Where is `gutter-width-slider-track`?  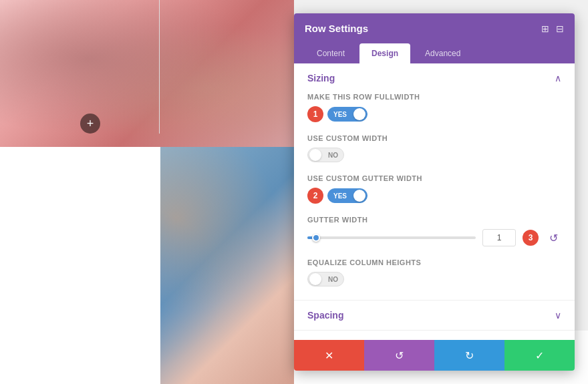
gutter-width-slider-track is located at coordinates (392, 238).